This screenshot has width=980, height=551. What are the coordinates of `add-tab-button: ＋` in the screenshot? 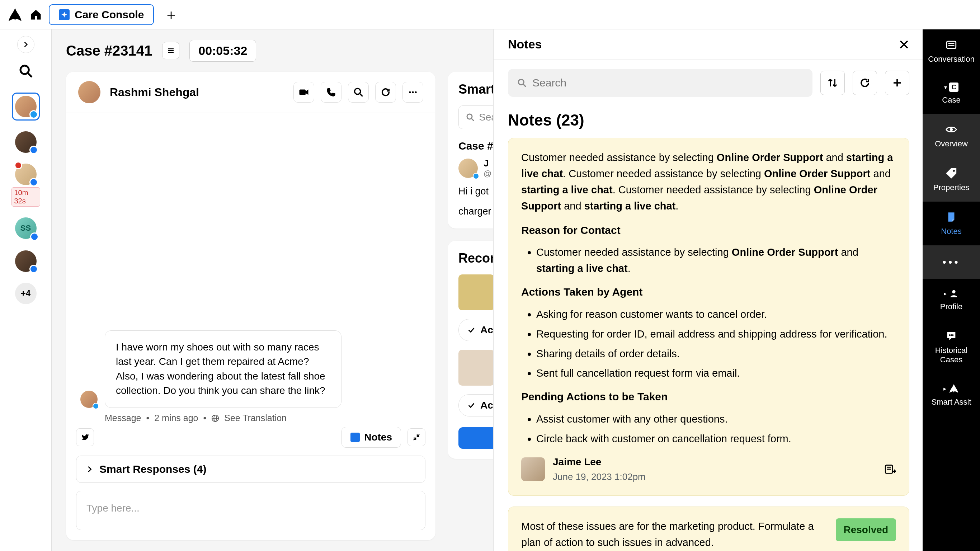 It's located at (171, 14).